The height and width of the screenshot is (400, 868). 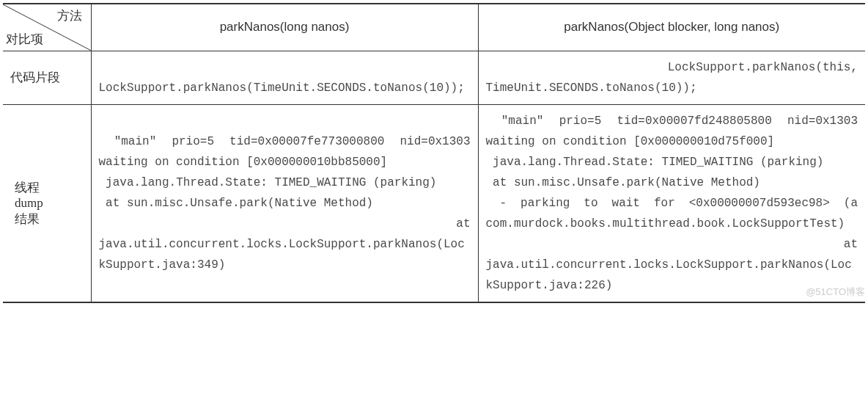 What do you see at coordinates (284, 27) in the screenshot?
I see `column-header-method-1: parkNanos(long nanos)` at bounding box center [284, 27].